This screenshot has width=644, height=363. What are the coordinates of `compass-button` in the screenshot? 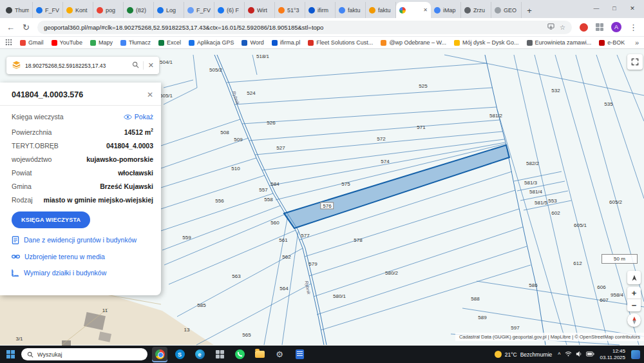 It's located at (634, 320).